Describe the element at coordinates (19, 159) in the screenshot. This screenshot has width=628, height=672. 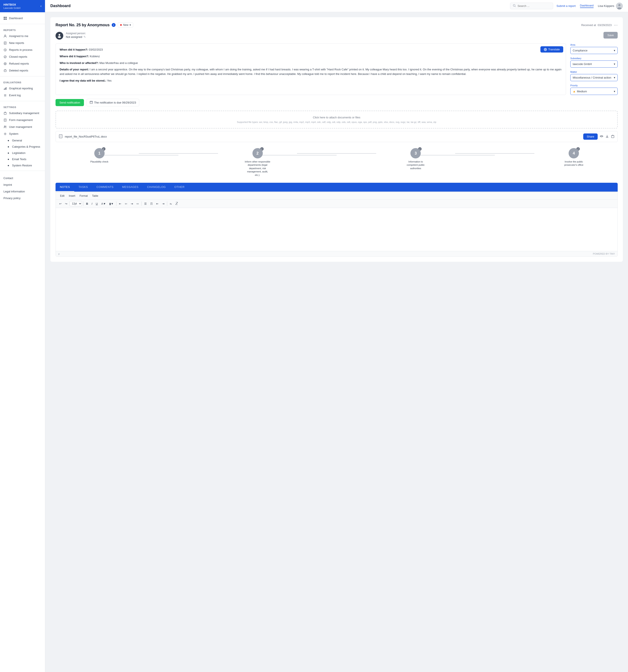
I see `sidebar-sub-label: Email Texts` at that location.